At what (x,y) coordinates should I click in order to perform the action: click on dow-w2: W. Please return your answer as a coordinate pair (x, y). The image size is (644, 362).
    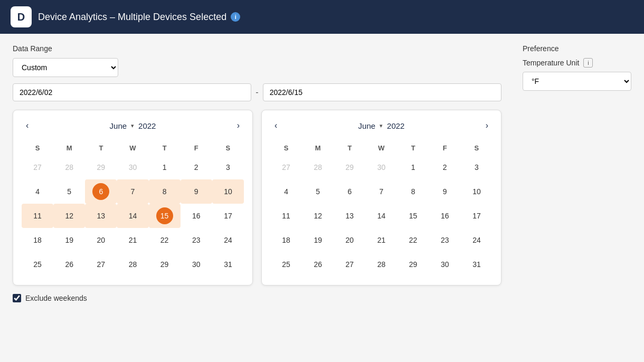
    Looking at the image, I should click on (381, 148).